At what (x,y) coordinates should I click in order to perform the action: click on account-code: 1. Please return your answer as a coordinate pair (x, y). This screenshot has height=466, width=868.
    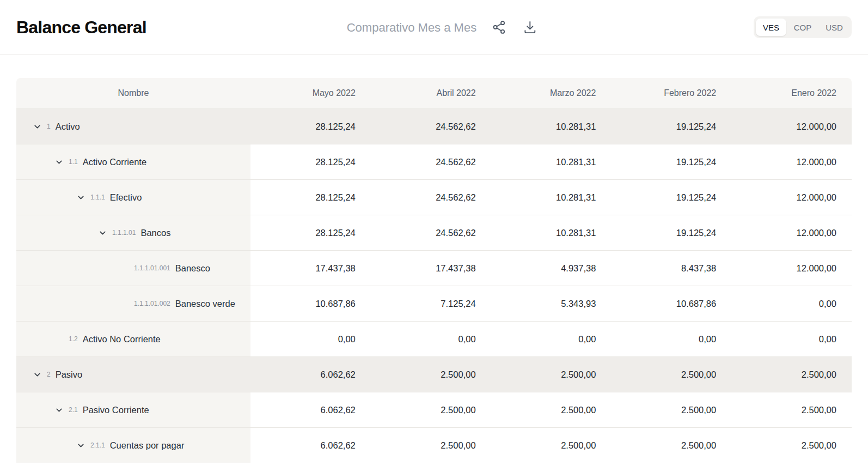
    Looking at the image, I should click on (49, 126).